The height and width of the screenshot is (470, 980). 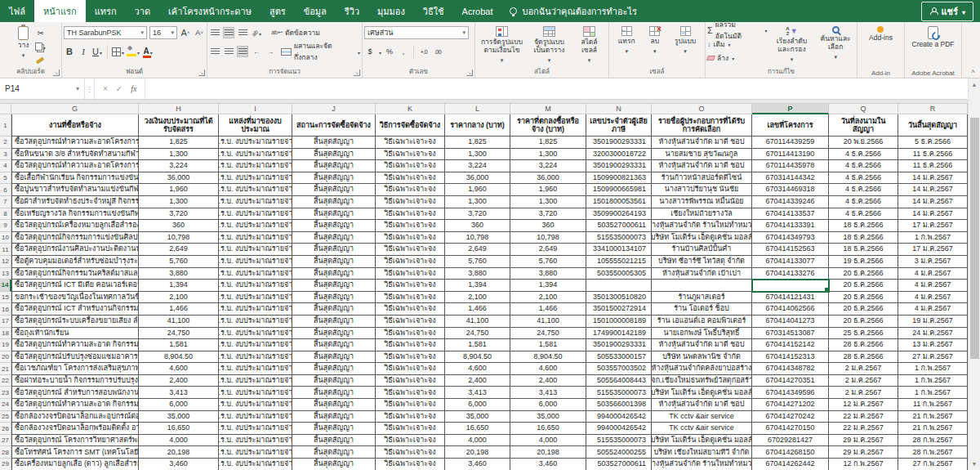 I want to click on cell-H15: 2,100, so click(x=179, y=298).